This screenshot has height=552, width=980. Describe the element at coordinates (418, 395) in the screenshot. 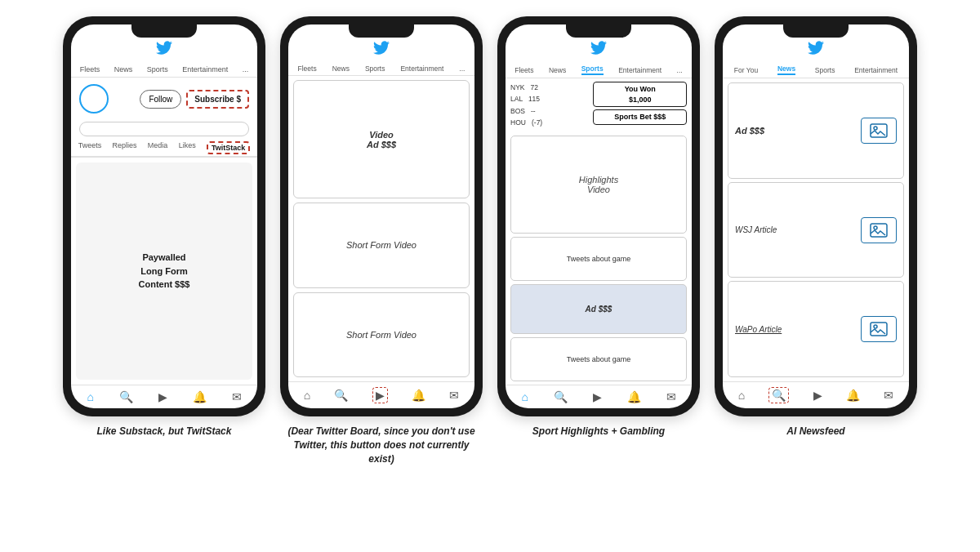

I see `bell-icon-2: 🔔` at that location.